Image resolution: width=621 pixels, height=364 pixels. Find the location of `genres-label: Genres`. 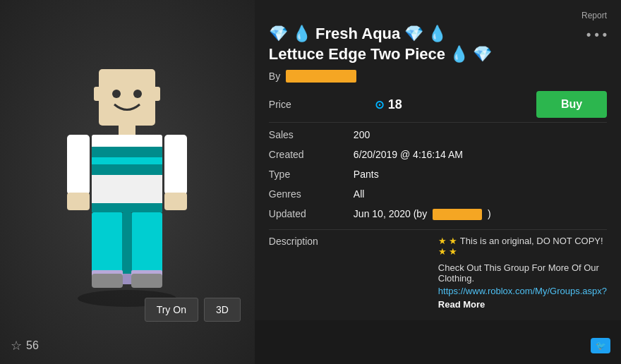

genres-label: Genres is located at coordinates (311, 194).